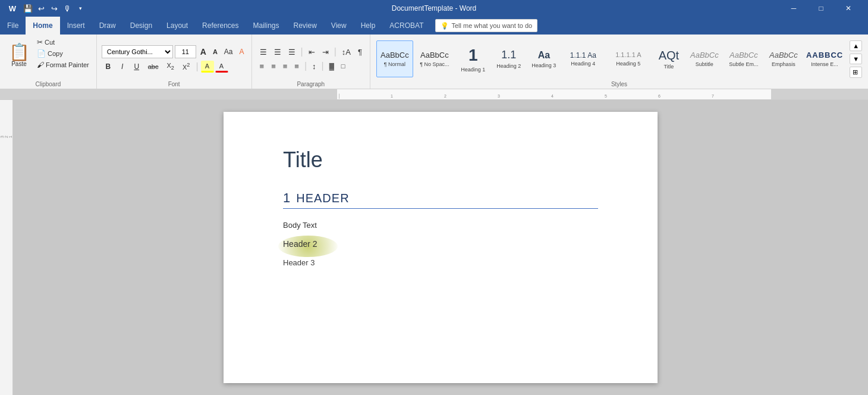 The image size is (868, 395). I want to click on style-heading3-preview: Aa, so click(544, 55).